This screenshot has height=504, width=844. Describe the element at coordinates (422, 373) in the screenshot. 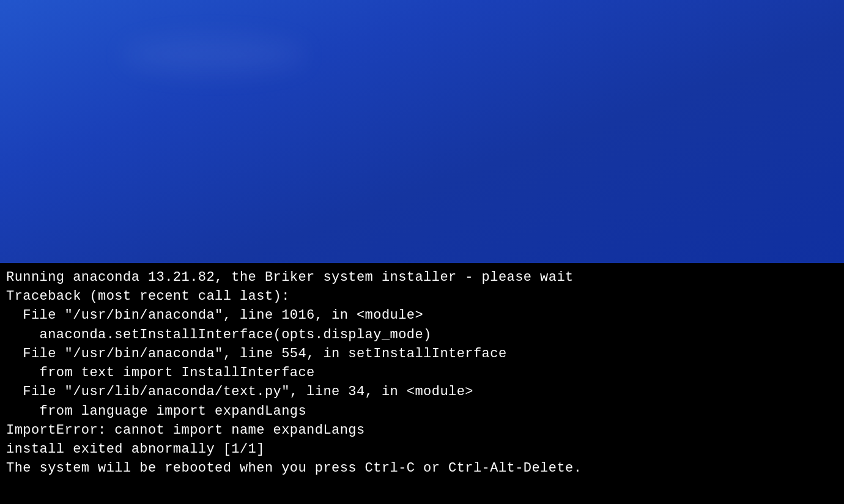

I see `terminal-line-5: from text import InstallInterface` at that location.